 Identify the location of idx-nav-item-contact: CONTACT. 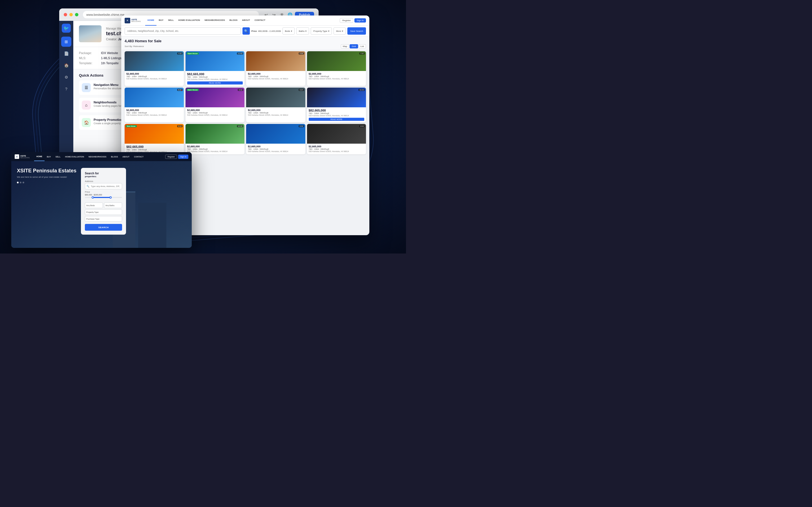
(260, 20).